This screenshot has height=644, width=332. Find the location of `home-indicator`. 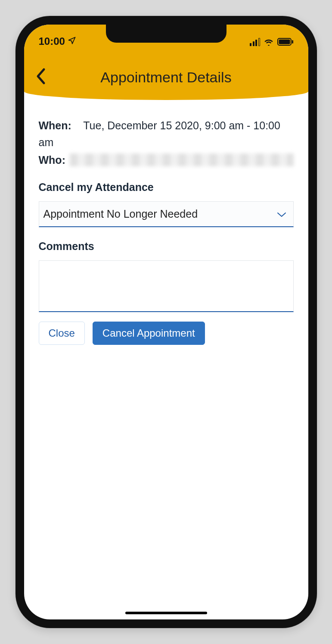

home-indicator is located at coordinates (166, 613).